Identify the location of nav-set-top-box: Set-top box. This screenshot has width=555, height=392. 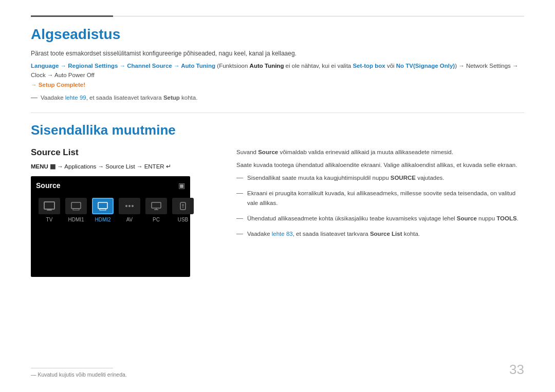
(369, 66).